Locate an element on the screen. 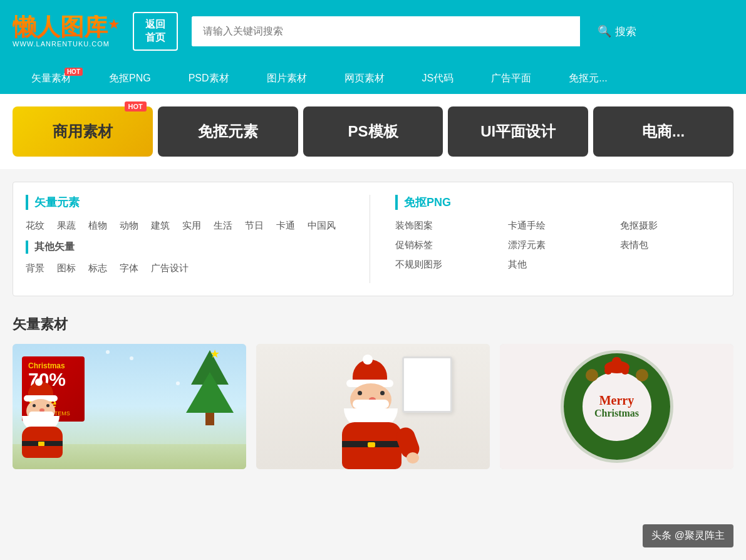 This screenshot has height=560, width=746. tag-dongwu: 动物 is located at coordinates (129, 226).